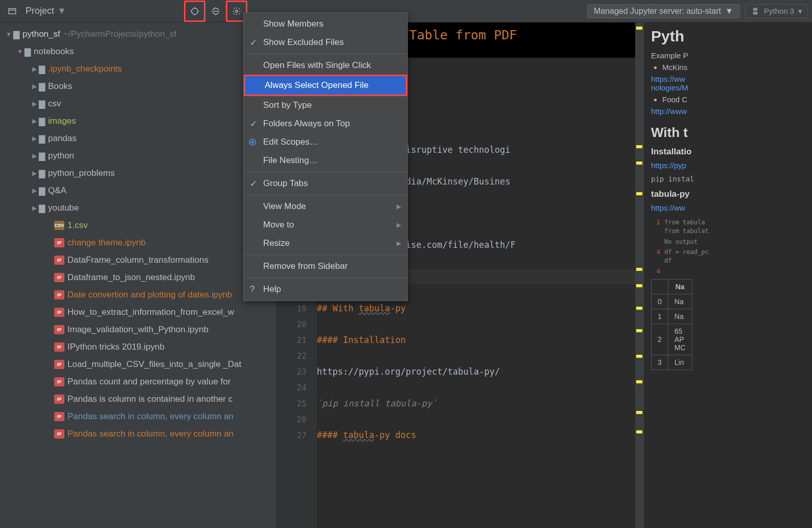 The width and height of the screenshot is (812, 528). I want to click on check-icon: ✓, so click(253, 43).